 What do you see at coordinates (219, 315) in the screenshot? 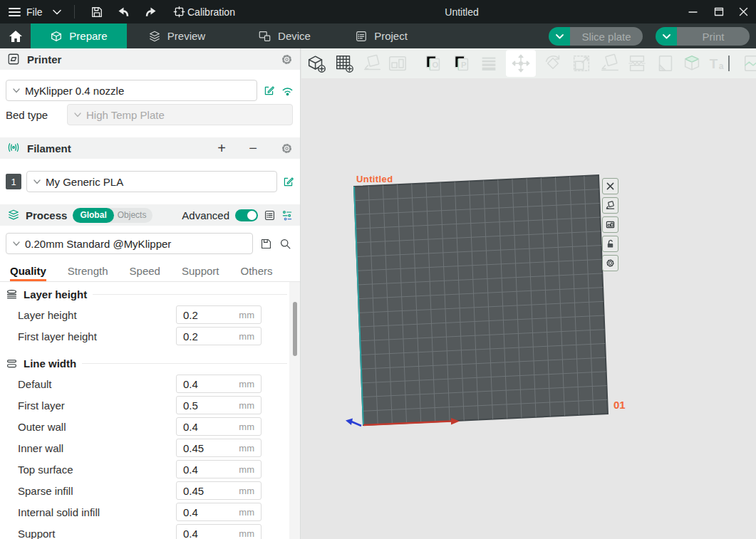
I see `layer-height-input: 0.2 mm` at bounding box center [219, 315].